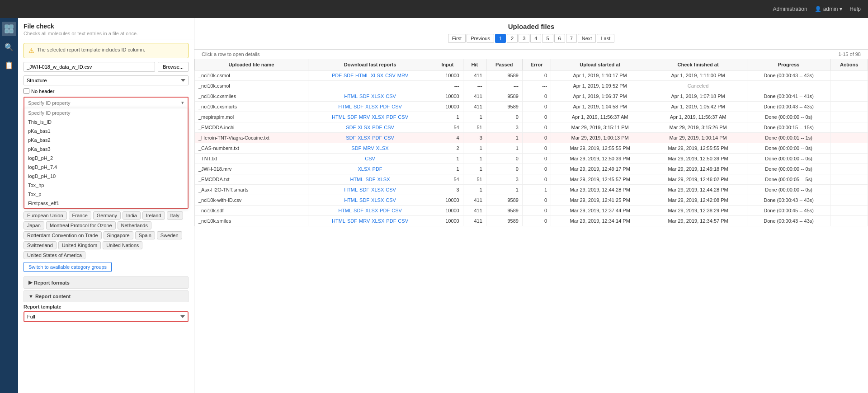 Image resolution: width=868 pixels, height=393 pixels. Describe the element at coordinates (512, 38) in the screenshot. I see `page-2-button: 2` at that location.